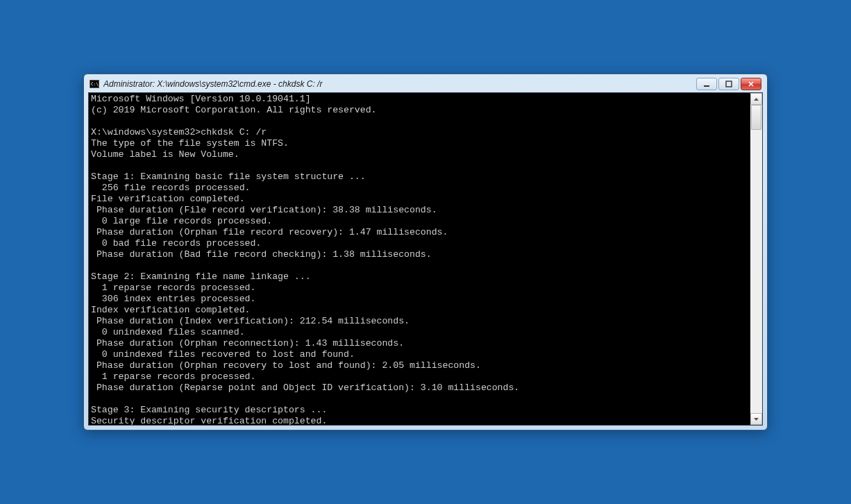  Describe the element at coordinates (757, 419) in the screenshot. I see `chevron-down-icon` at that location.